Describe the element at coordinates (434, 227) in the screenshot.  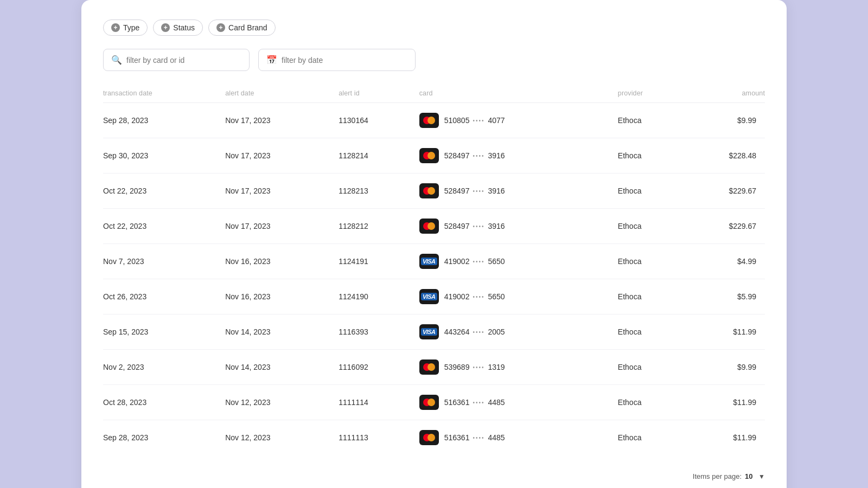
I see `table-row: Oct 22, 2023 Nov 17, 2023 1128212 528497…` at that location.